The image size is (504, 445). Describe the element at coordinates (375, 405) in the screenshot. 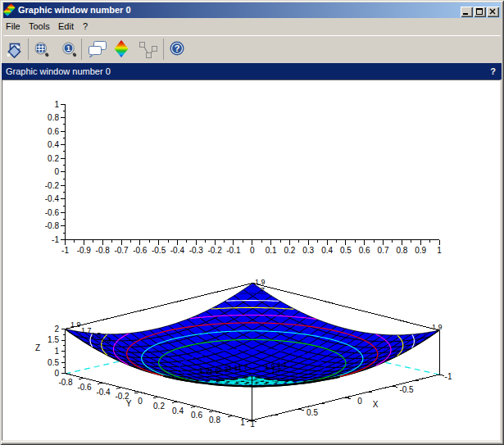

I see `svg-text: X` at that location.